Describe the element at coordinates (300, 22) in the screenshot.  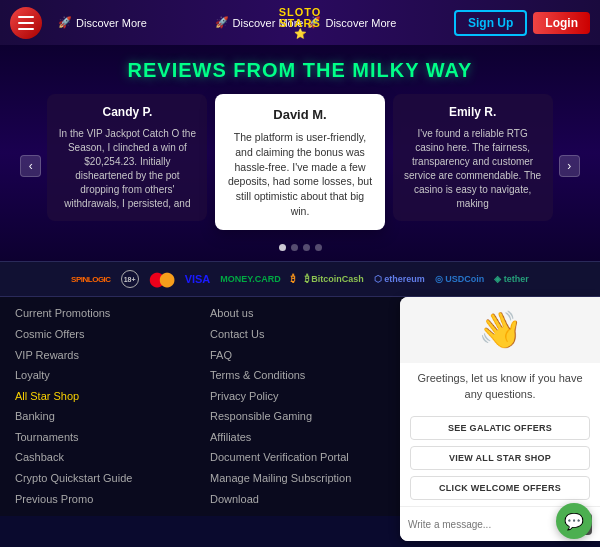
I see `header: 🚀 Discover More SLOTO STARS ⭐ 🚀 Discover…` at that location.